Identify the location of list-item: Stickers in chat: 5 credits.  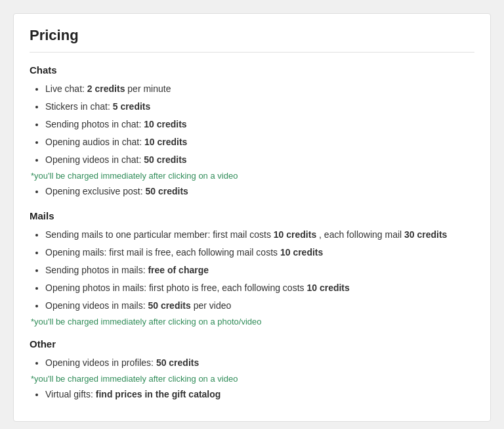
(260, 106).